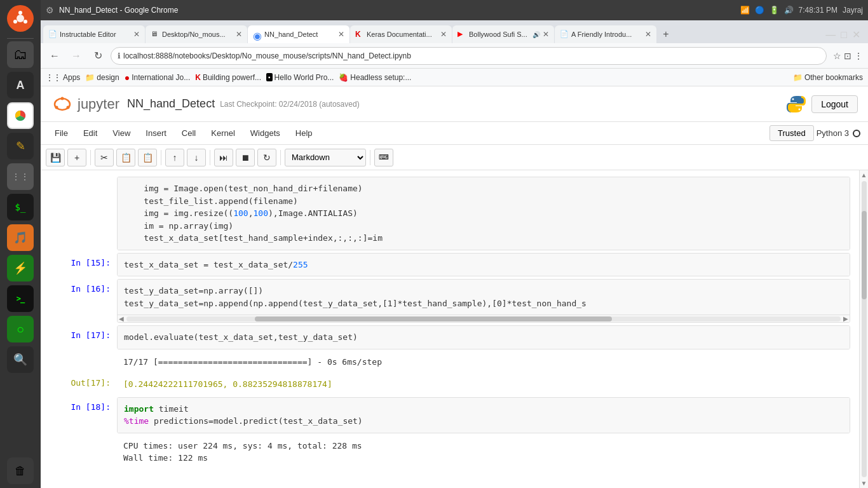  I want to click on chrome-icon, so click(20, 116).